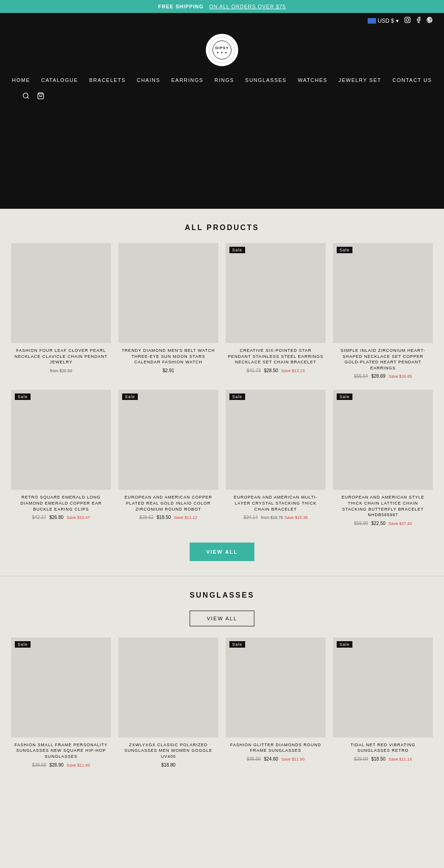 This screenshot has height=868, width=444. What do you see at coordinates (61, 755) in the screenshot?
I see `product-info: FASHION SMALL FRAME PERSONALITY SUNGLASS…` at bounding box center [61, 755].